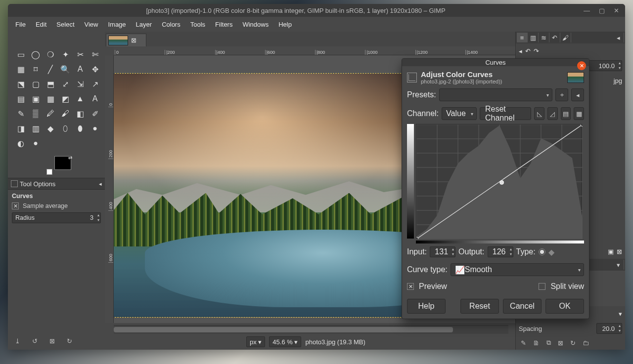 The height and width of the screenshot is (364, 633). What do you see at coordinates (80, 99) in the screenshot?
I see `tool-pencil-icon: ▲` at bounding box center [80, 99].